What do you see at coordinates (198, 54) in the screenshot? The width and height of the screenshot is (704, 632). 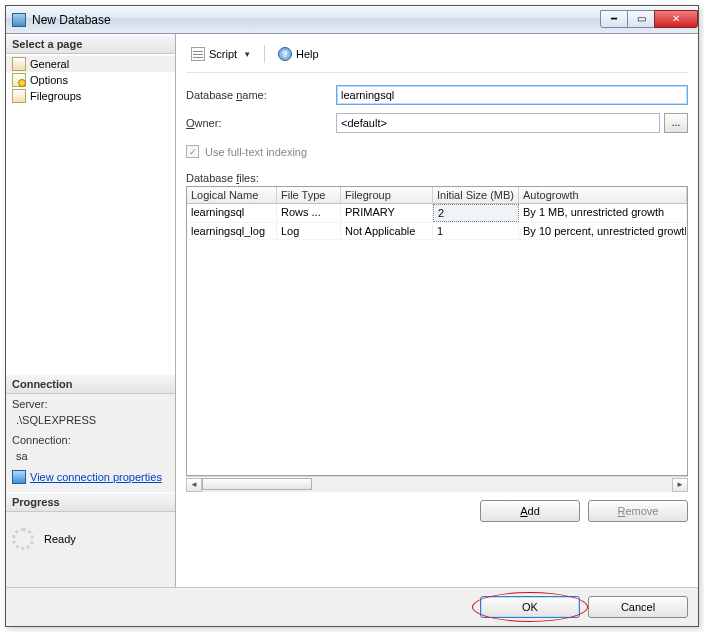 I see `script-icon` at bounding box center [198, 54].